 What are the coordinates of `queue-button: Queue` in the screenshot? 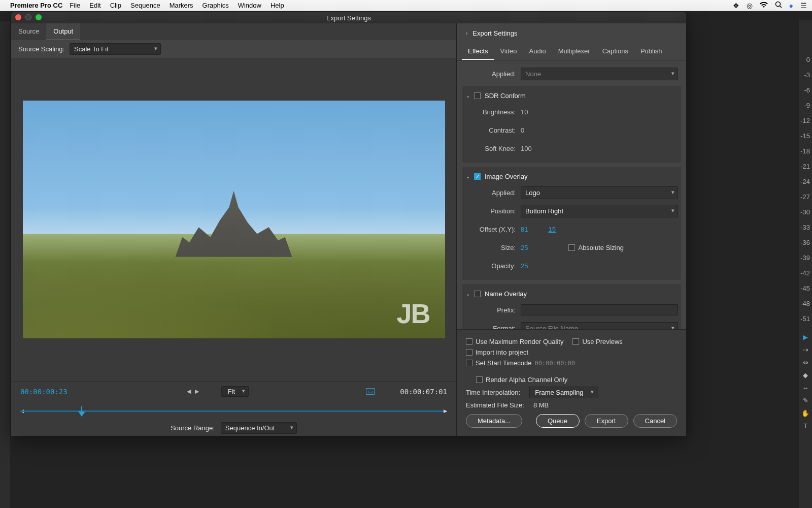 It's located at (558, 421).